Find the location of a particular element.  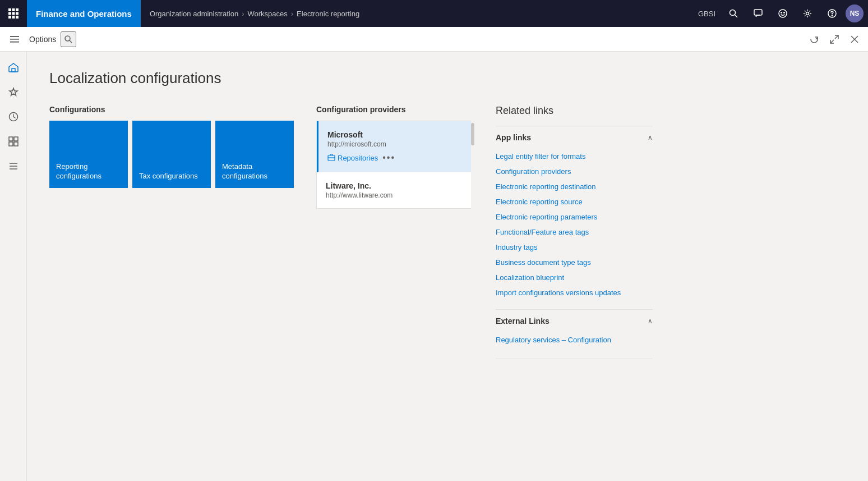

app-links-title: App links is located at coordinates (514, 138).